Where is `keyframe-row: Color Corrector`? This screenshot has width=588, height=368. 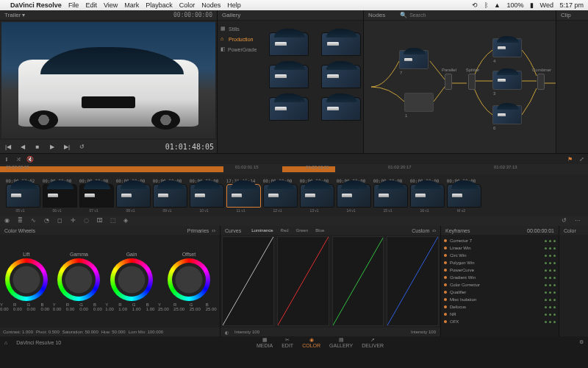
keyframe-row: Color Corrector is located at coordinates (500, 285).